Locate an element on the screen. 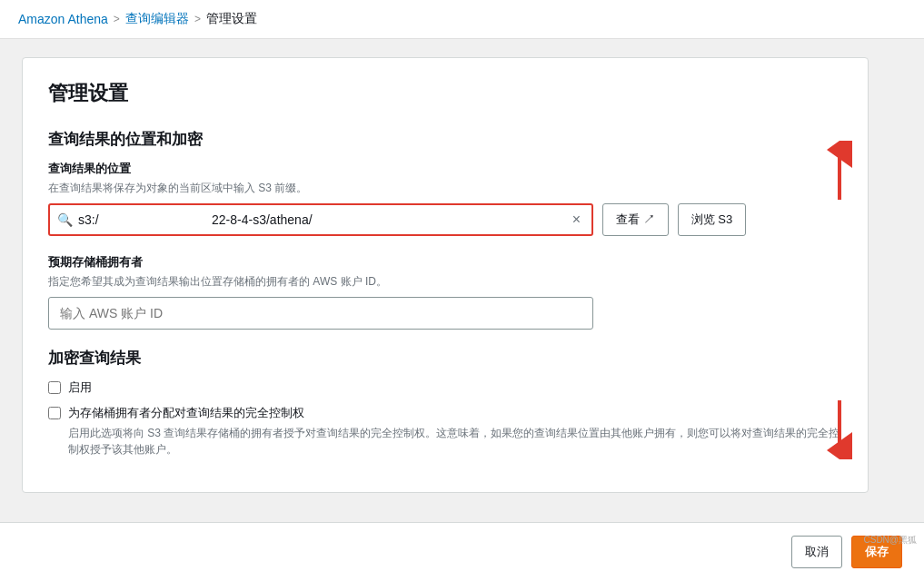 This screenshot has width=924, height=581. aws-account-id-input is located at coordinates (321, 313).